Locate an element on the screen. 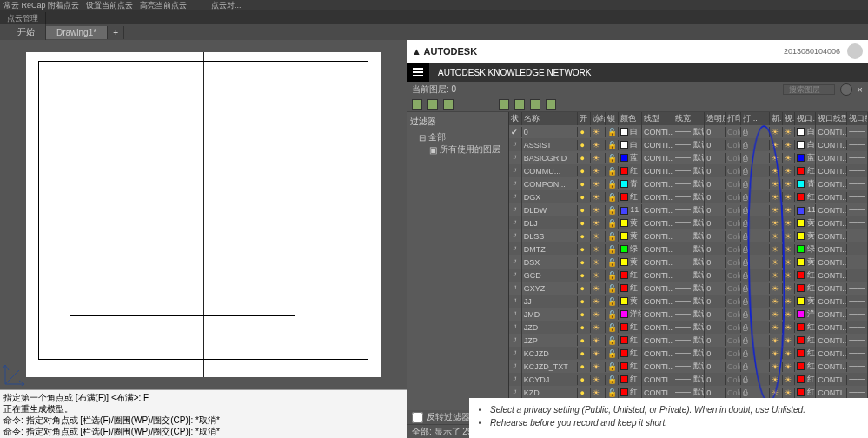 The width and height of the screenshot is (868, 438). tab-new: + is located at coordinates (116, 33).